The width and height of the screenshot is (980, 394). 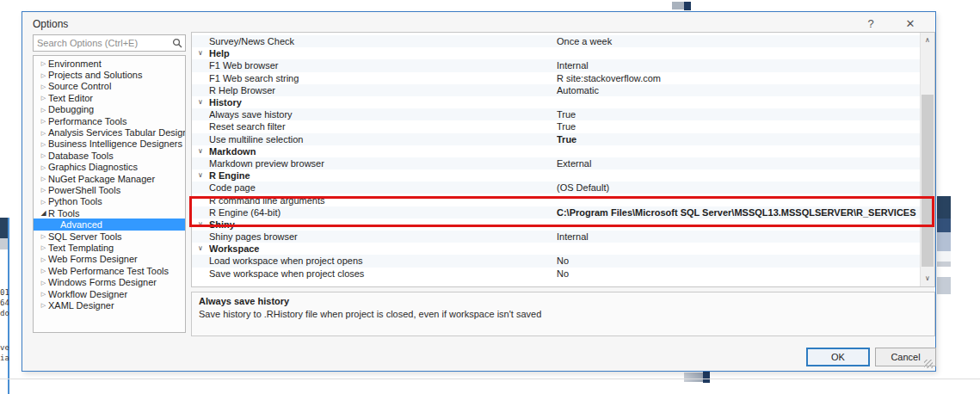 I want to click on setting-row-survey-news-check: Survey/News CheckOnce a week, so click(x=556, y=41).